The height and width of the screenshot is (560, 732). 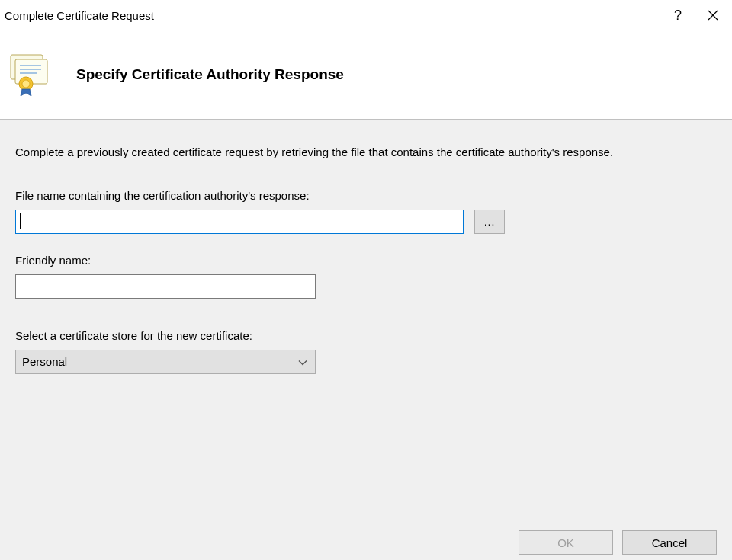 What do you see at coordinates (490, 222) in the screenshot?
I see `browse-button: ...` at bounding box center [490, 222].